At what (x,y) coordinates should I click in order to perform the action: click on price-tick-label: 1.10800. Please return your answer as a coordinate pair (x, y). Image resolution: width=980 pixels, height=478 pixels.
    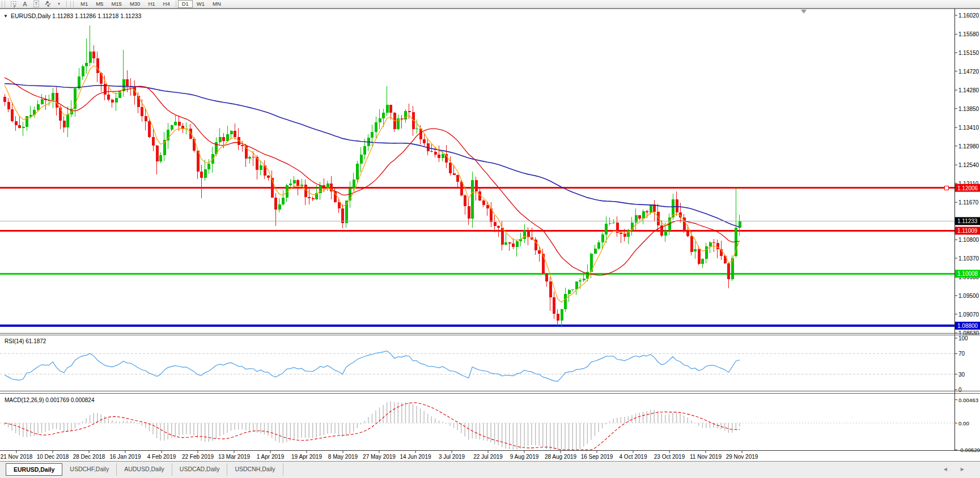
    Looking at the image, I should click on (969, 240).